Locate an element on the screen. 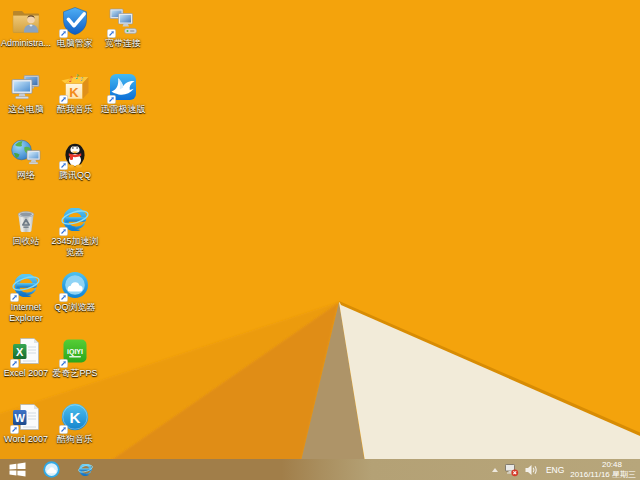 This screenshot has width=640, height=480. desktop-icon-browser-2345: 2345加速浏 览器 is located at coordinates (75, 230).